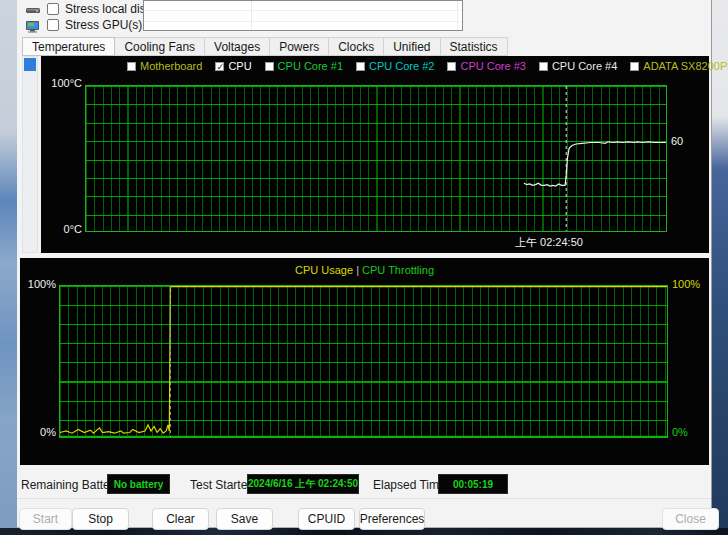 The image size is (728, 535). Describe the element at coordinates (690, 519) in the screenshot. I see `close-button: Close` at that location.